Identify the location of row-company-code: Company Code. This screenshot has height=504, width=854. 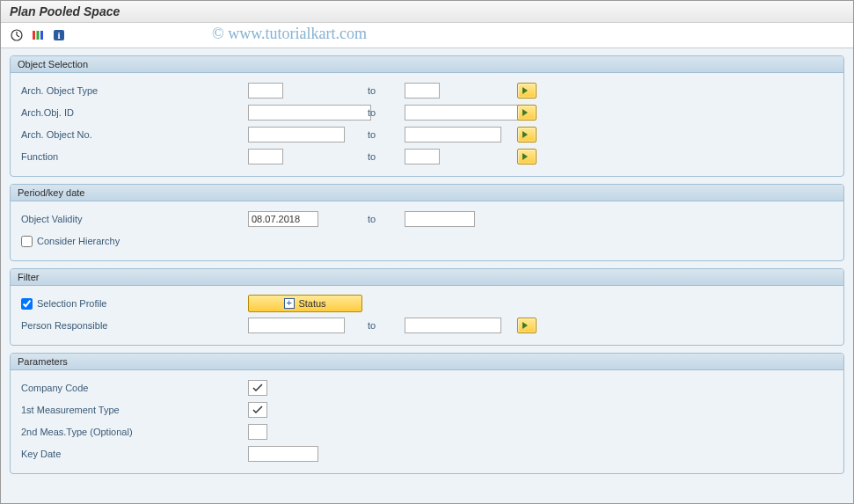
(427, 388).